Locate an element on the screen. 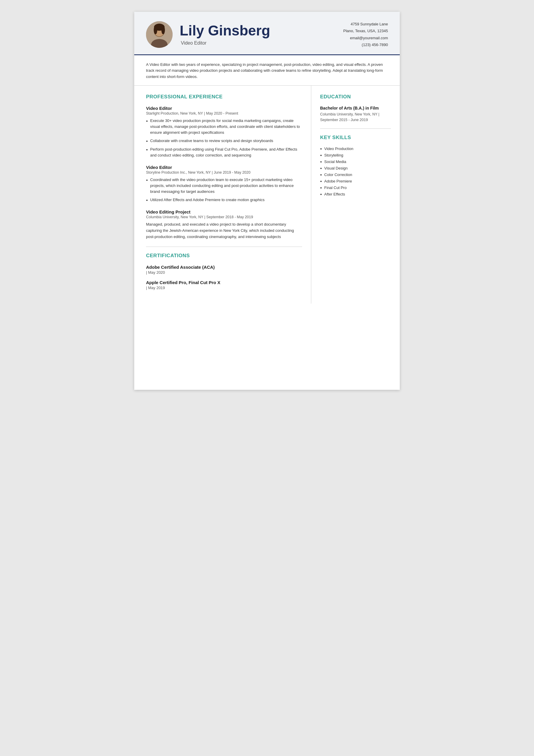 This screenshot has width=534, height=756. section-divider is located at coordinates (224, 247).